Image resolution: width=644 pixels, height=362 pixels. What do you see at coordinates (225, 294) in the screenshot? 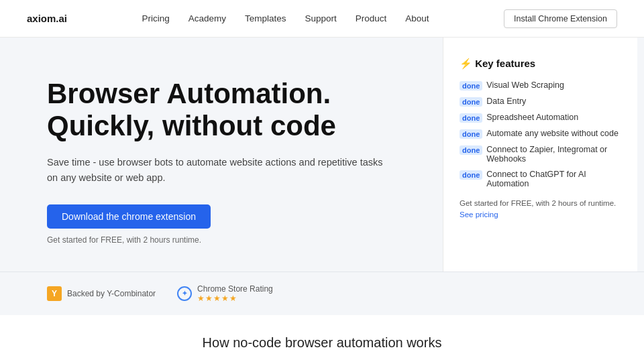
I see `chrome-store-badge: ✦ Chrome Store Rating ★★★★★` at bounding box center [225, 294].